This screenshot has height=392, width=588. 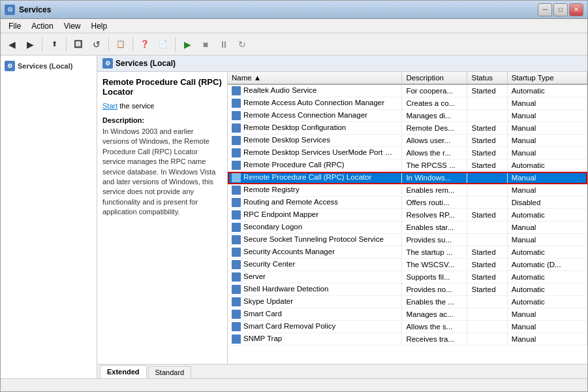 What do you see at coordinates (407, 103) in the screenshot?
I see `table-row: Remote Access Auto Connection ManagerCre…` at bounding box center [407, 103].